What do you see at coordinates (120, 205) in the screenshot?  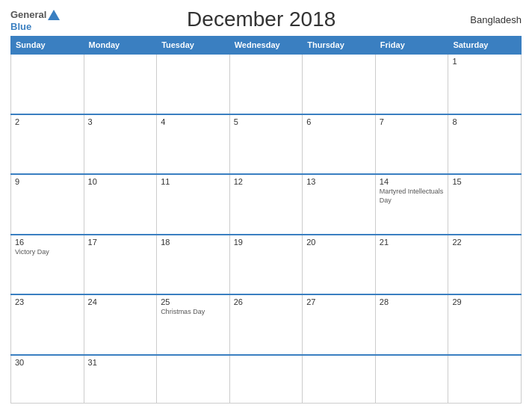 I see `calendar-cell: 10` at bounding box center [120, 205].